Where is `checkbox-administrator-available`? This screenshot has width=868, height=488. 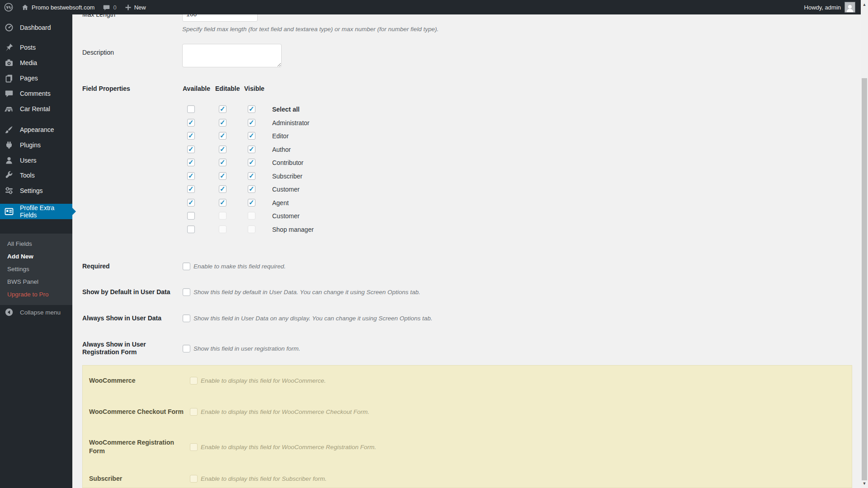
checkbox-administrator-available is located at coordinates (191, 123).